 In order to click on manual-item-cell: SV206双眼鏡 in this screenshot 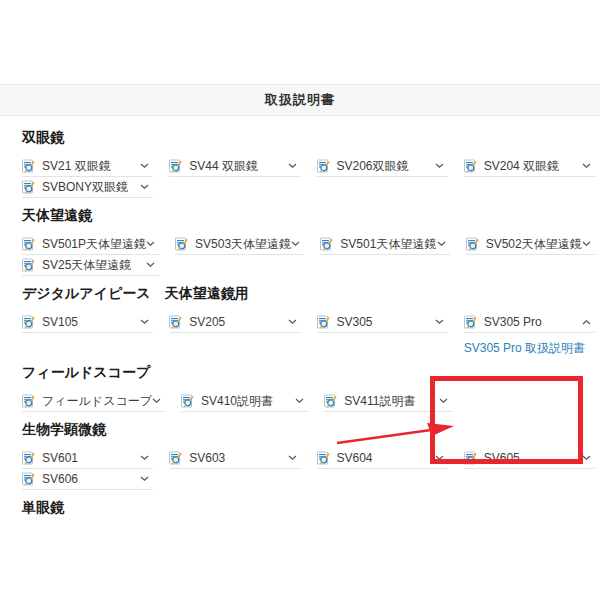, I will do `click(382, 166)`.